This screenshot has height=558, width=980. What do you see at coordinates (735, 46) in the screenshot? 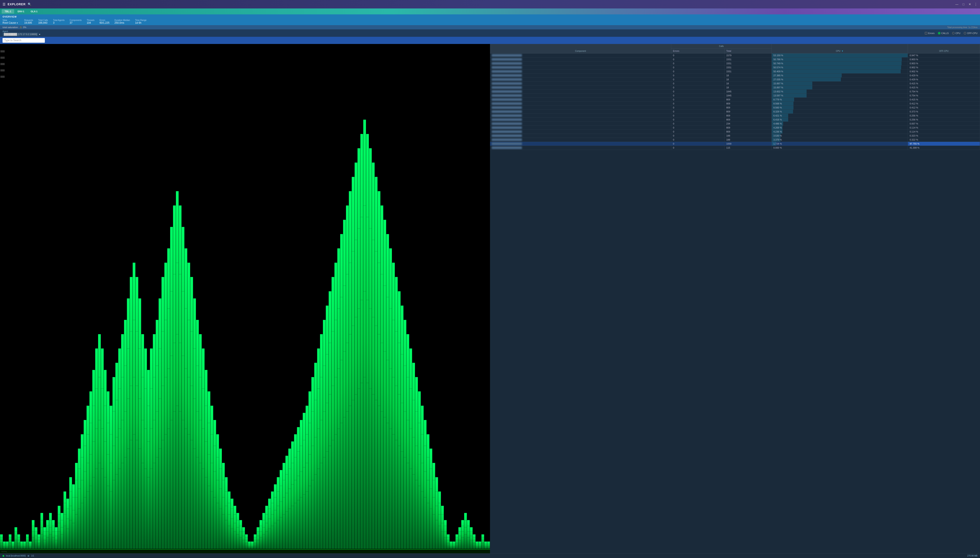
I see `table-header-group: Component Calls CPU ▼ OFF-CPU` at bounding box center [735, 46].